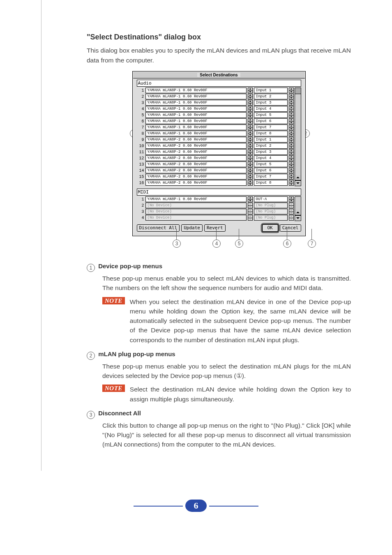 This screenshot has width=392, height=555. I want to click on disconnect-all-button: Disconnect All, so click(159, 228).